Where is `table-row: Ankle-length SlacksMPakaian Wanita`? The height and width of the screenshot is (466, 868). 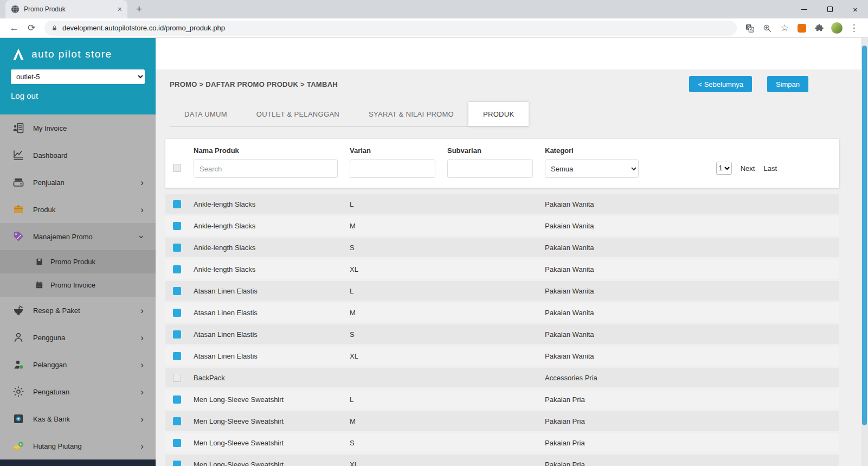 table-row: Ankle-length SlacksMPakaian Wanita is located at coordinates (502, 226).